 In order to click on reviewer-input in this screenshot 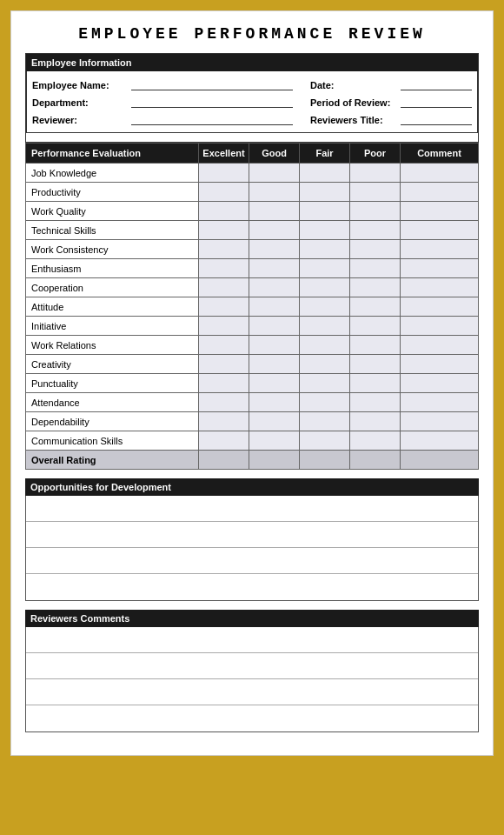, I will do `click(212, 119)`.